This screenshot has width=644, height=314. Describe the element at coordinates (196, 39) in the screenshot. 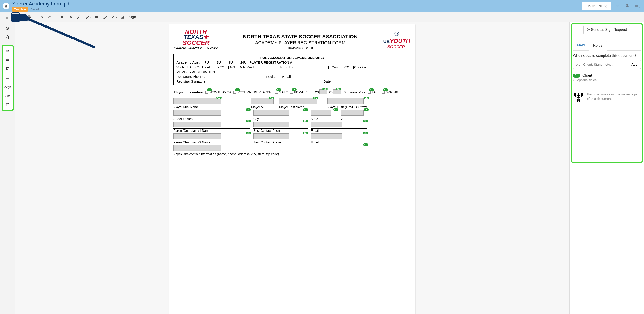

I see `nts-logo: NORTH TEXAS★ SOCCER "IGNITING PASSION FO…` at that location.